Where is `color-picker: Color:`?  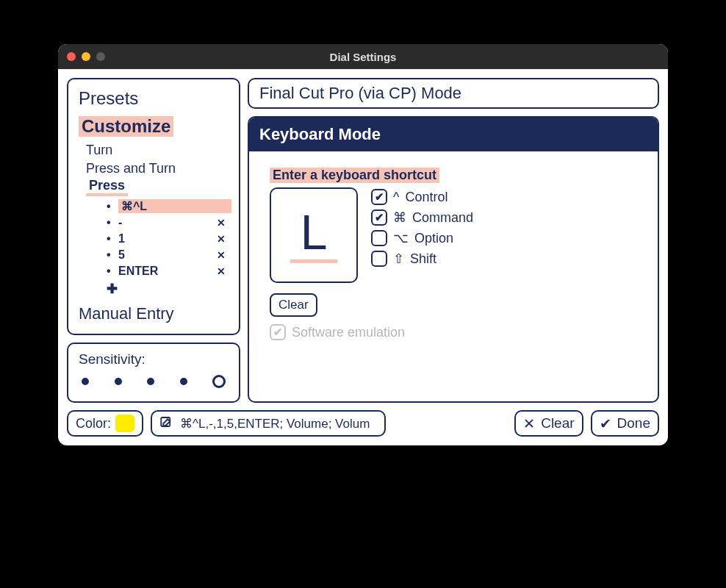
color-picker: Color: is located at coordinates (105, 423).